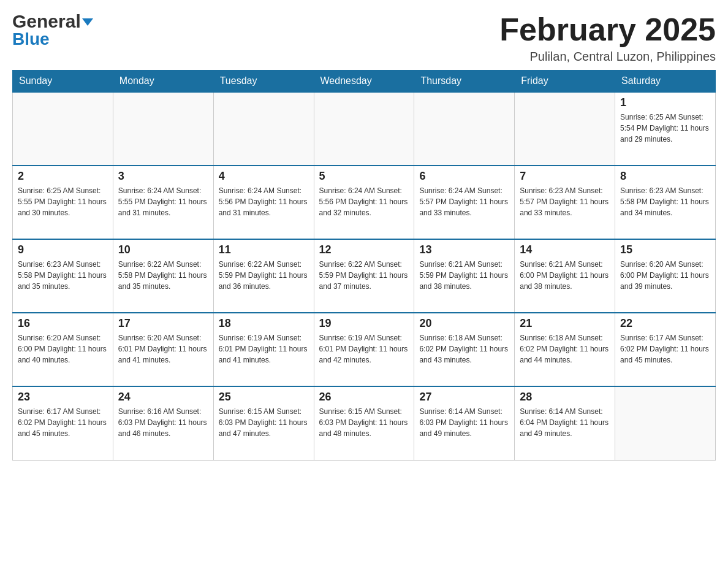  What do you see at coordinates (565, 423) in the screenshot?
I see `table-row: 28Sunrise: 6:14 AM Sunset: 6:04 PM Dayli…` at bounding box center [565, 423].